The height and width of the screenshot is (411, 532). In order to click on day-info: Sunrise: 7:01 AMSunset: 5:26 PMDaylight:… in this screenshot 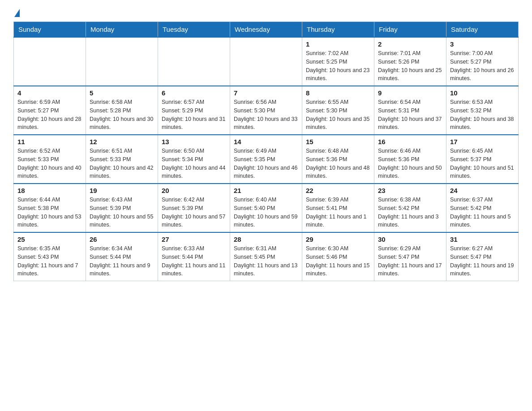, I will do `click(410, 66)`.